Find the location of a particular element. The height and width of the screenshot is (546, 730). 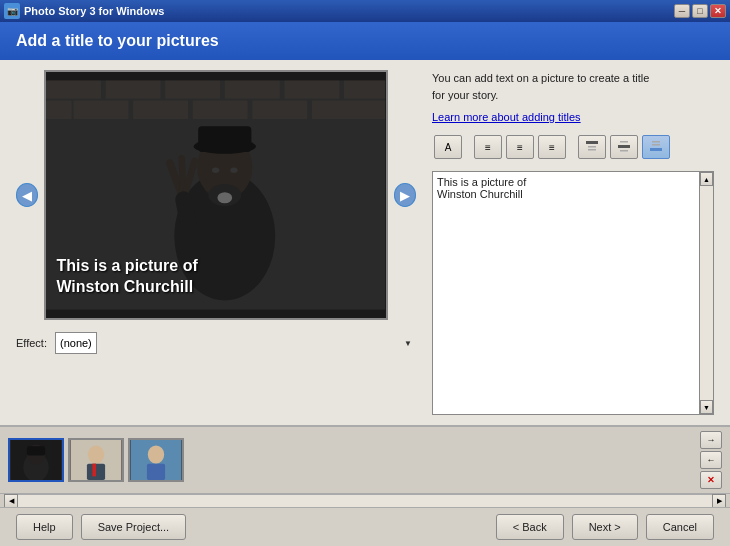

position-top-button is located at coordinates (592, 147).